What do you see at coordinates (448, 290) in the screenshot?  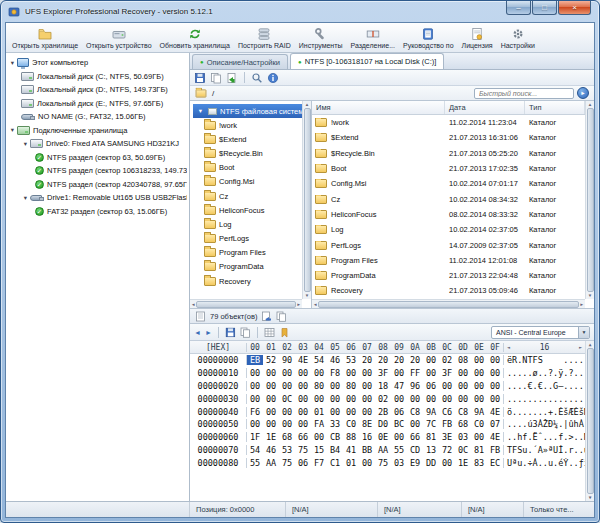 I see `table-row: Recovery21.07.2013 05:09:46Каталог` at bounding box center [448, 290].